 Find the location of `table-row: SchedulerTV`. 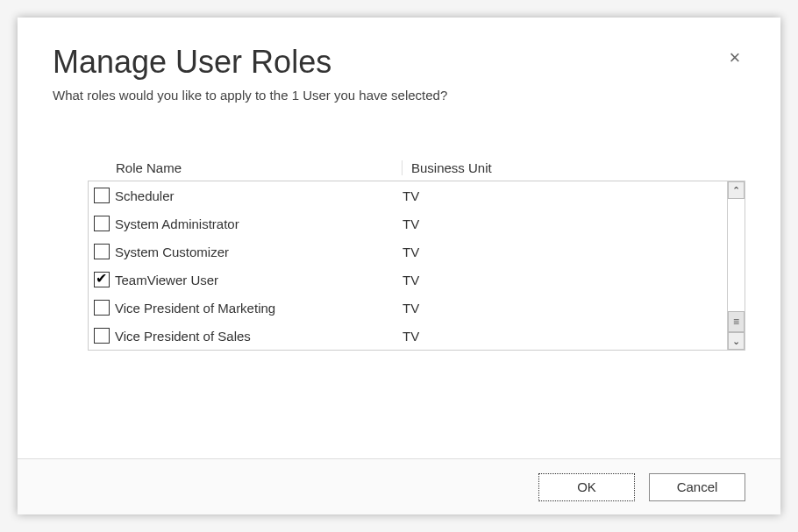

table-row: SchedulerTV is located at coordinates (417, 195).